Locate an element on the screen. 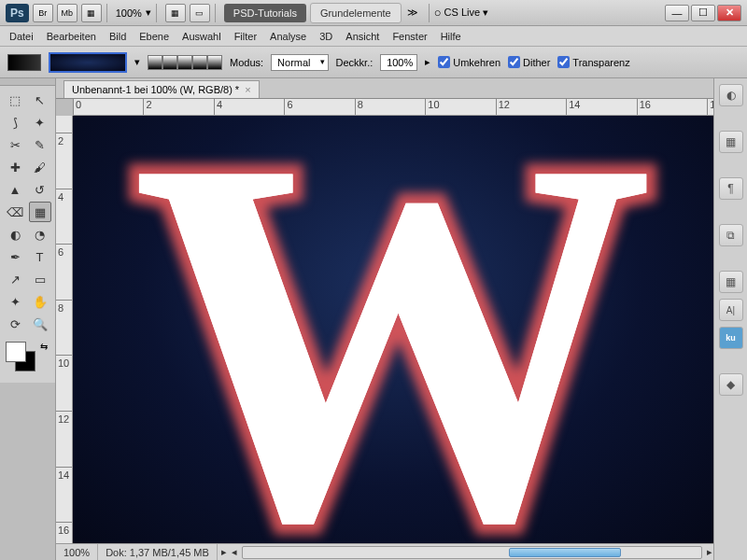  arrange-button: ▦ is located at coordinates (176, 13).